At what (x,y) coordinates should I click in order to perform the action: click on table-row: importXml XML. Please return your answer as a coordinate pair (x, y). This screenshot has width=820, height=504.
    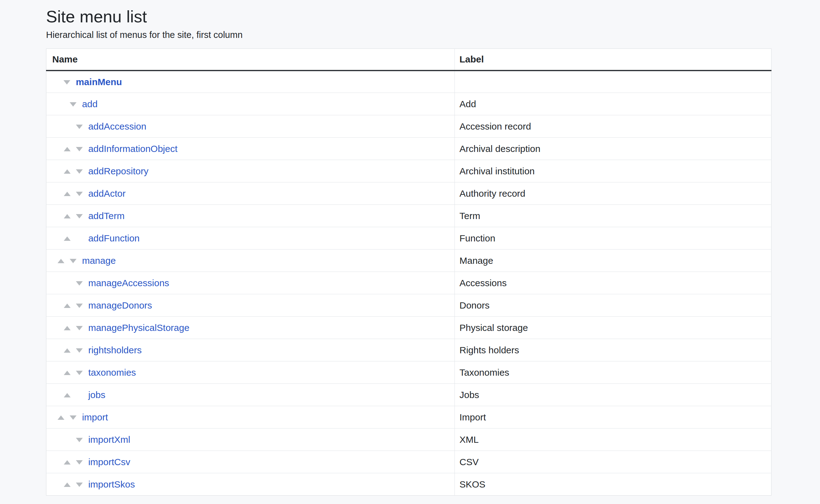
    Looking at the image, I should click on (409, 440).